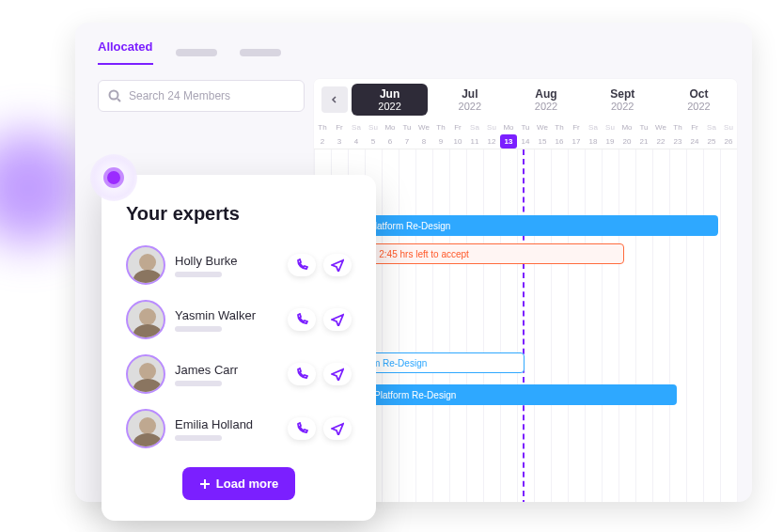  I want to click on day-num: 10, so click(458, 141).